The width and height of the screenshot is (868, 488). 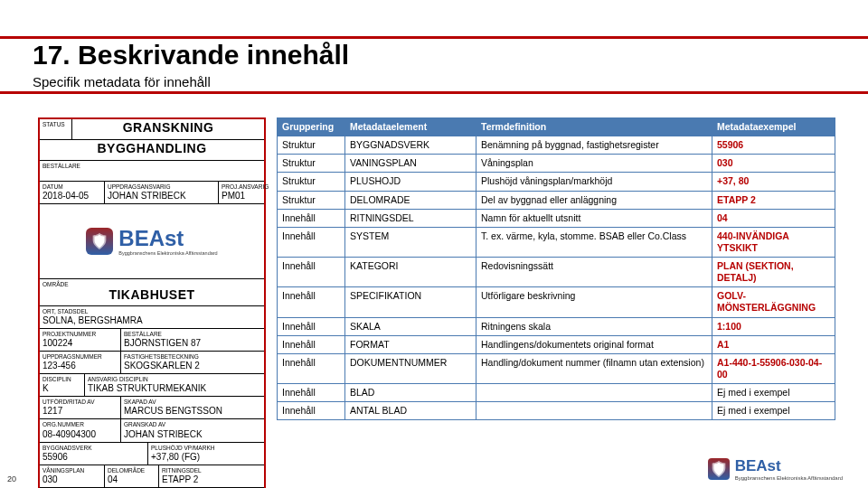 I want to click on form-value: PM01, so click(x=233, y=195).